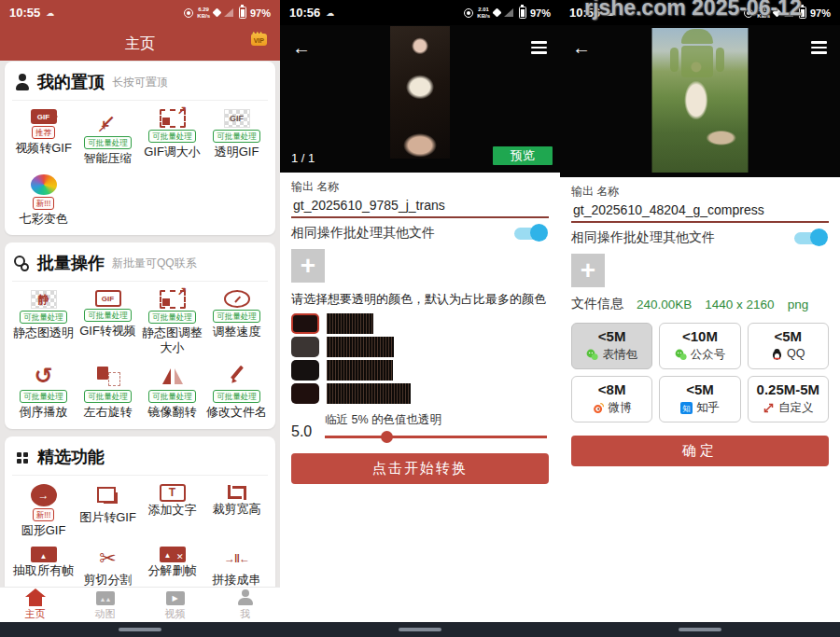  I want to click on output-name-input: gt_2025610_9785_j_trans, so click(420, 207).